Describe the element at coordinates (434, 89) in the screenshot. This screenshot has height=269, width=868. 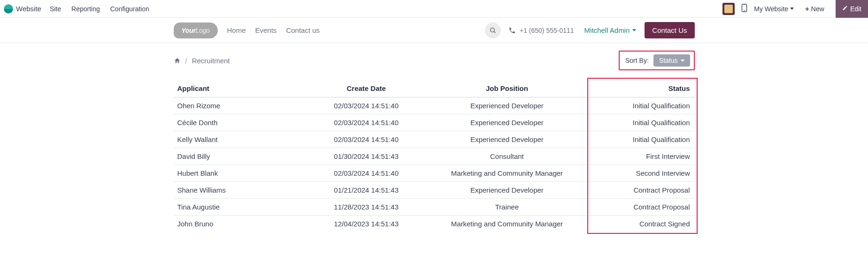
I see `table-header-row: Applicant Create Date Job Position Statu…` at that location.